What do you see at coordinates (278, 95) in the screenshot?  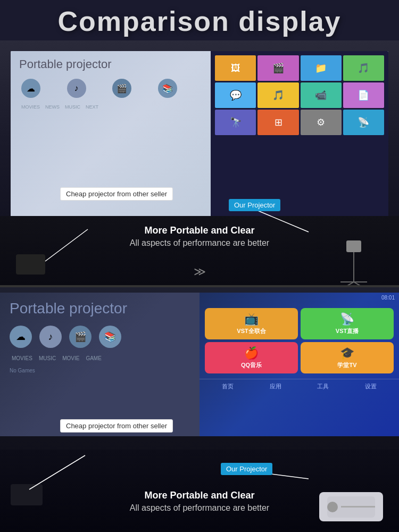 I see `tile-6: 🎵` at bounding box center [278, 95].